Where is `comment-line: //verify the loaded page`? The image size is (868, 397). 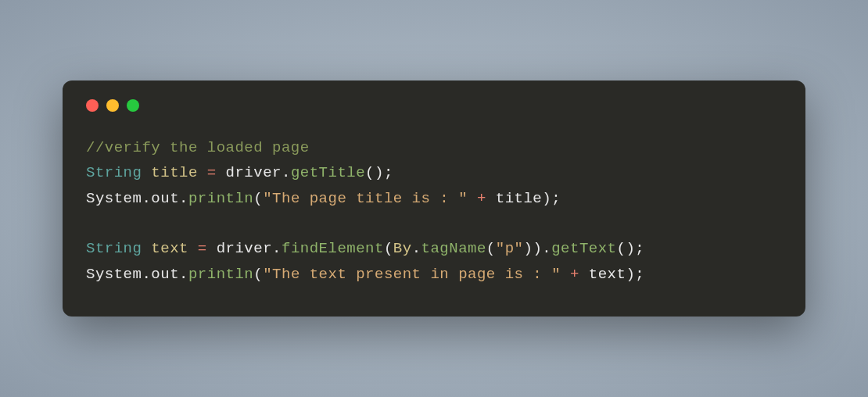 comment-line: //verify the loaded page is located at coordinates (198, 148).